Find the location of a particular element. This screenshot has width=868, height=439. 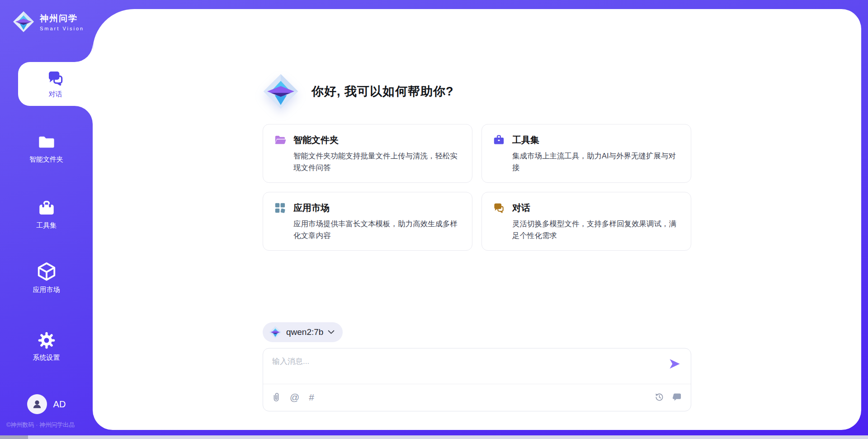

person-icon is located at coordinates (37, 404).